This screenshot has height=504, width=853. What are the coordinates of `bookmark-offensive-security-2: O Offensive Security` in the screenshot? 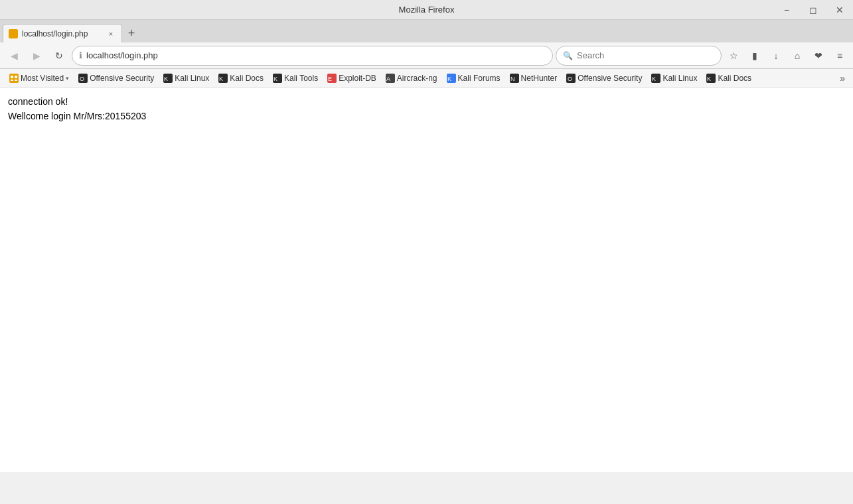 It's located at (604, 78).